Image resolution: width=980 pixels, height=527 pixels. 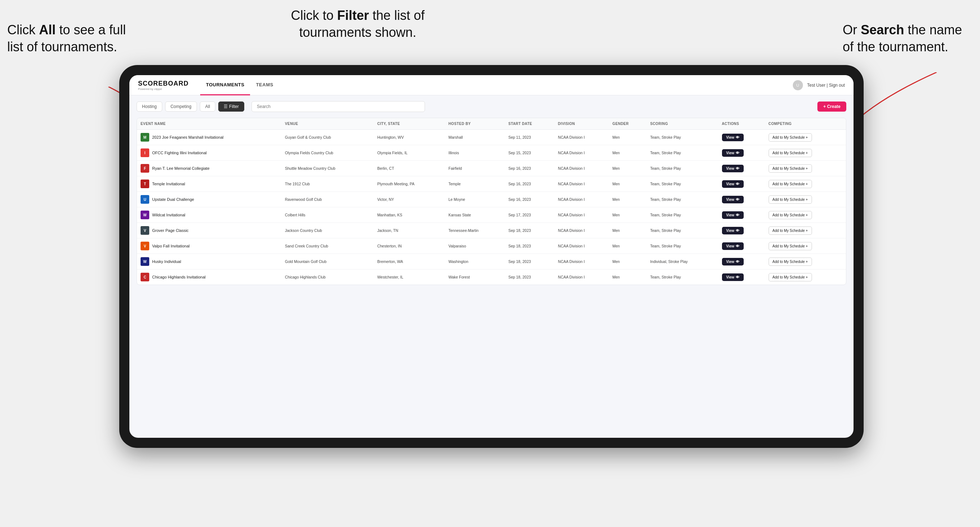 I want to click on create-button: + Create, so click(x=832, y=106).